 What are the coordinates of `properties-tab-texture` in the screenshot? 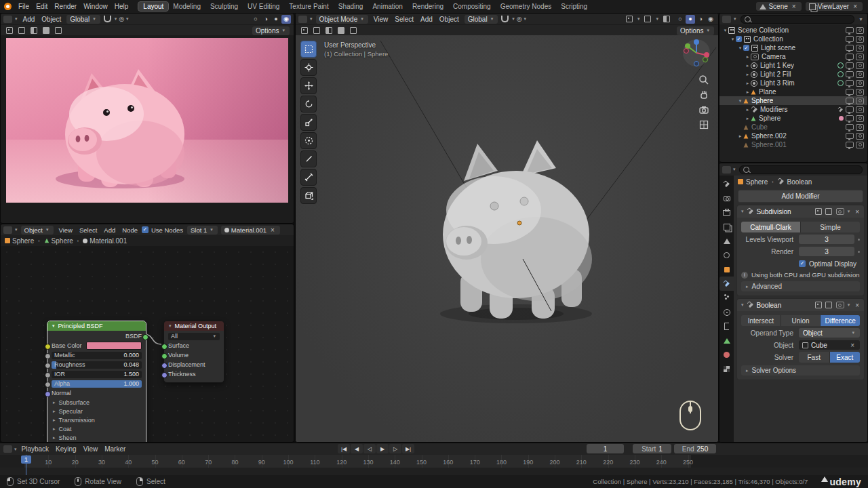 It's located at (727, 369).